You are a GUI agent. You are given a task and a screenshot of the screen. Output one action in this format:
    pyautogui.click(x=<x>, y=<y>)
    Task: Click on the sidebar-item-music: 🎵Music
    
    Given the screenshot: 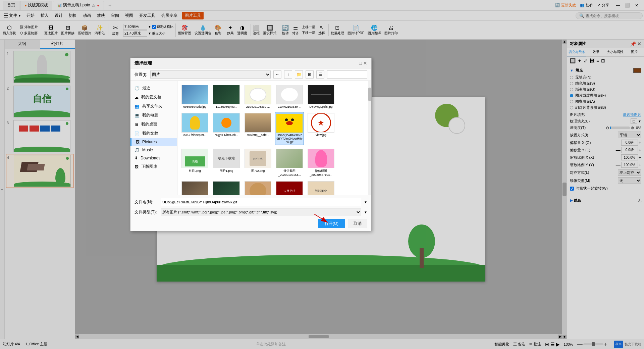 What is the action you would take?
    pyautogui.click(x=154, y=150)
    